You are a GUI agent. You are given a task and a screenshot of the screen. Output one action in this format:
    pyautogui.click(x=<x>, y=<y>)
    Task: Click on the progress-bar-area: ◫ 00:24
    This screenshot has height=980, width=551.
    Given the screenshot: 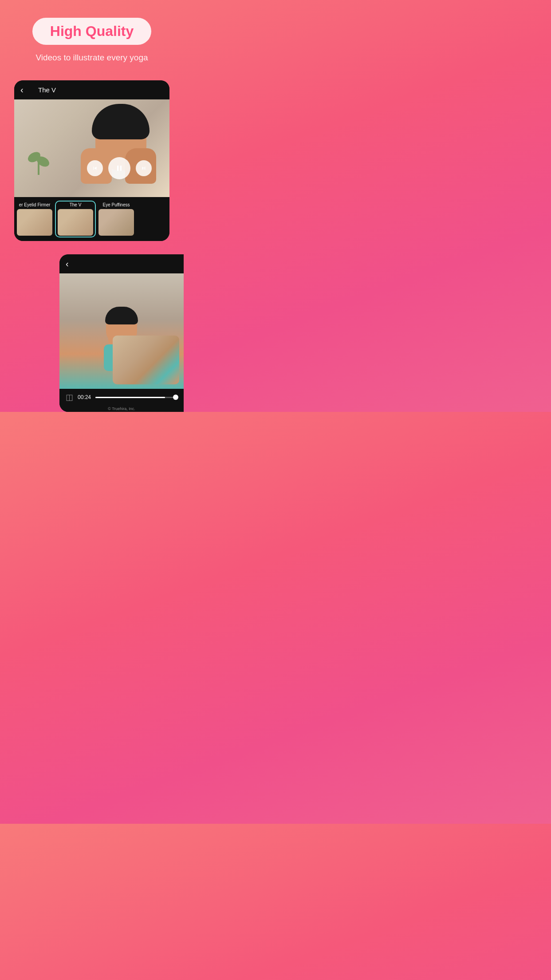 What is the action you would take?
    pyautogui.click(x=122, y=397)
    